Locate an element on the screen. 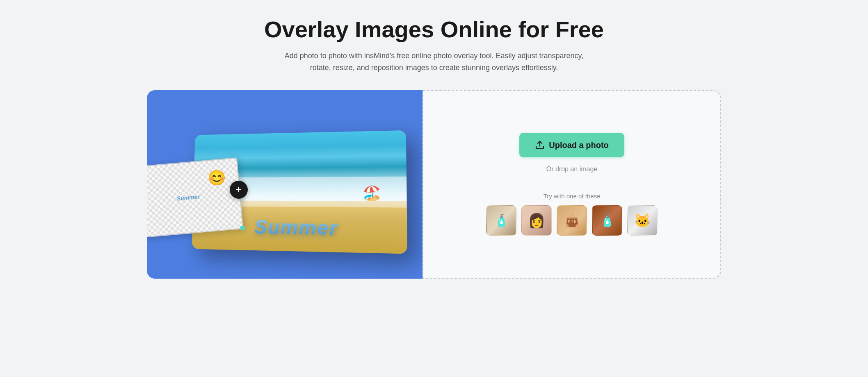 The image size is (868, 377). upload-photo-button: Upload a photo is located at coordinates (572, 145).